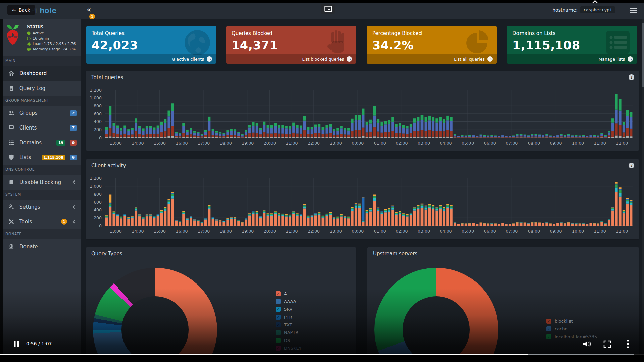  I want to click on sidebar-item-label: Domains, so click(36, 143).